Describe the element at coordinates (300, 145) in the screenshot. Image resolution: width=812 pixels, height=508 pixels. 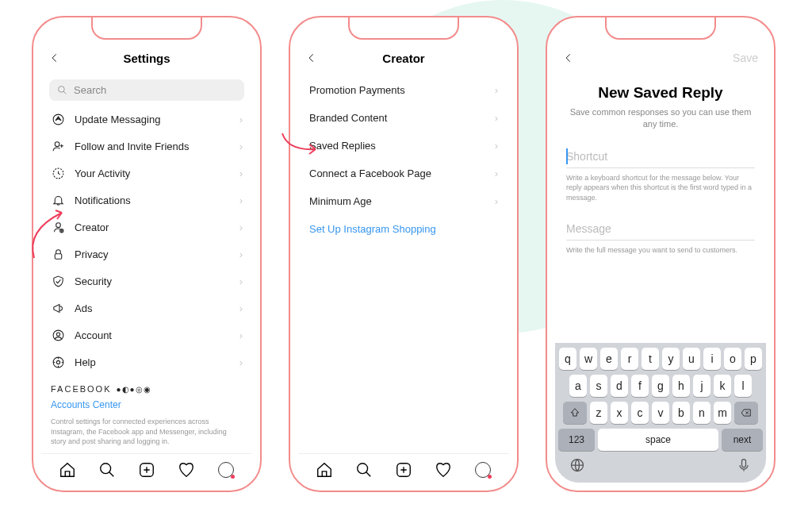
I see `arrow-annotation-saved-replies` at that location.